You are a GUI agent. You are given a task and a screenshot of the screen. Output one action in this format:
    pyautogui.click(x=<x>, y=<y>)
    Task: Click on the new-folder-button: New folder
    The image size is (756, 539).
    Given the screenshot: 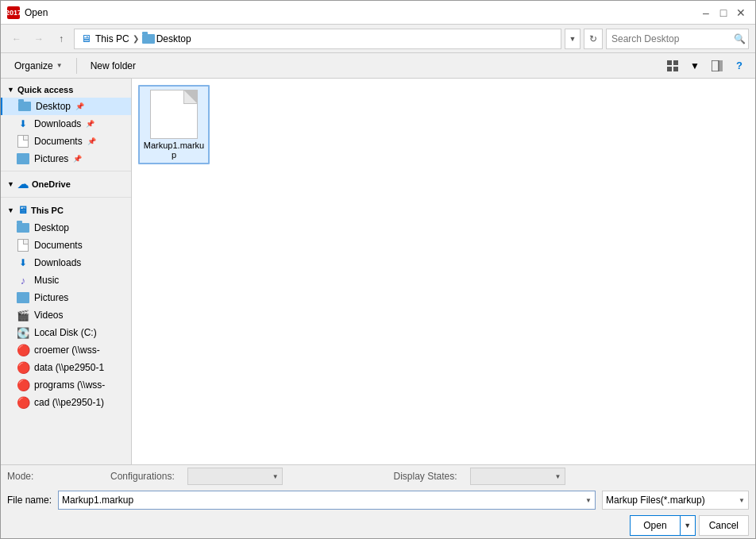 What is the action you would take?
    pyautogui.click(x=113, y=66)
    